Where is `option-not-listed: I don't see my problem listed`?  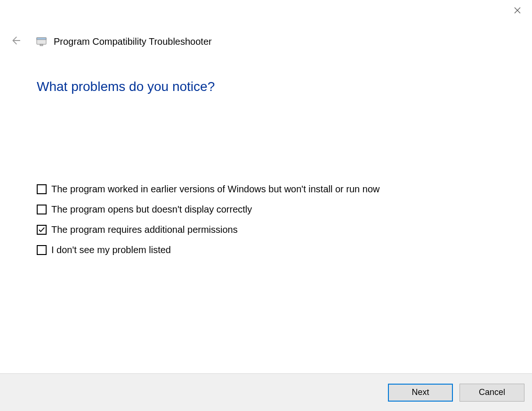 option-not-listed: I don't see my problem listed is located at coordinates (266, 250).